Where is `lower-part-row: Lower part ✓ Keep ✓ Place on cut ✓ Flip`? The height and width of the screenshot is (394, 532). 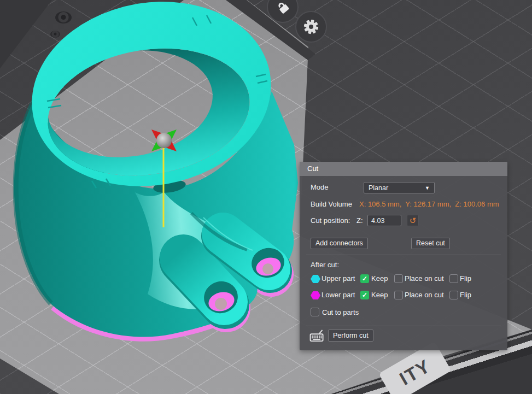
lower-part-row: Lower part ✓ Keep ✓ Place on cut ✓ Flip is located at coordinates (404, 295).